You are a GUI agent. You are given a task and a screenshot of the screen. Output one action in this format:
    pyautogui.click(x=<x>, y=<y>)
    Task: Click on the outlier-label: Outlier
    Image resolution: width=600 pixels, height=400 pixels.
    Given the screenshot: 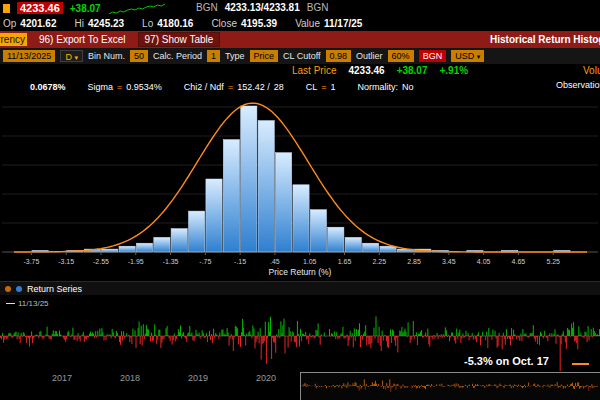 What is the action you would take?
    pyautogui.click(x=370, y=56)
    